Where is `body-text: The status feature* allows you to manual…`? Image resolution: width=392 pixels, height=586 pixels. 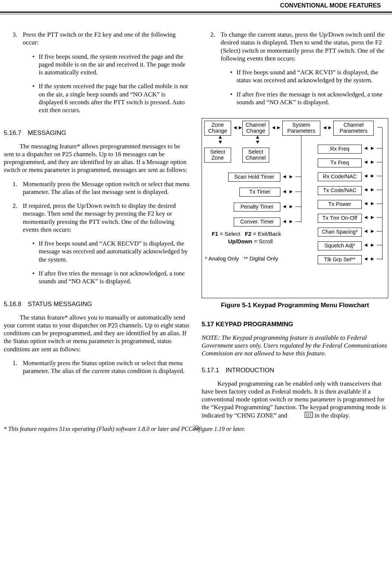
body-text: The status feature* allows you to manual… is located at coordinates (97, 333).